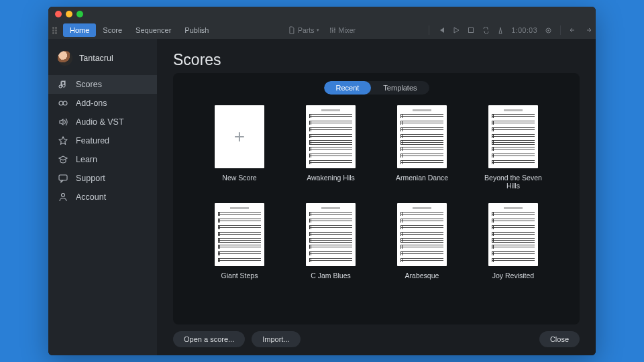  I want to click on score-label: Beyond the Seven Hills, so click(513, 182).